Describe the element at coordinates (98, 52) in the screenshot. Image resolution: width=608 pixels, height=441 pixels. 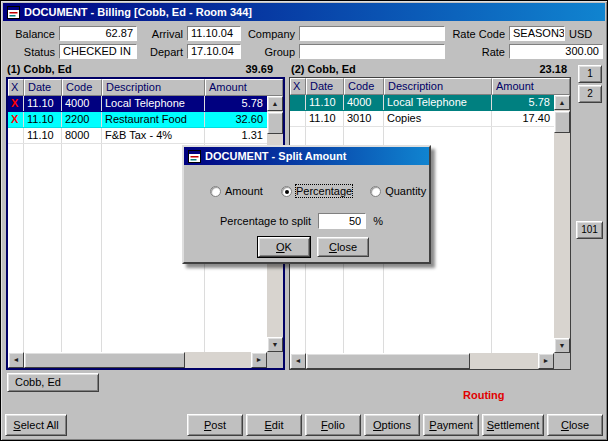
I see `status-field: CHECKED IN` at that location.